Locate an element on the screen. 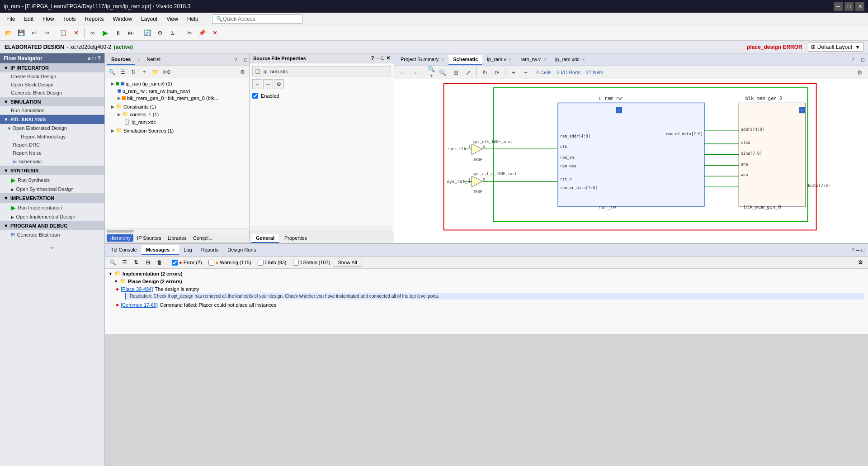 Image resolution: width=868 pixels, height=466 pixels. loop-button: ∞ is located at coordinates (93, 33).